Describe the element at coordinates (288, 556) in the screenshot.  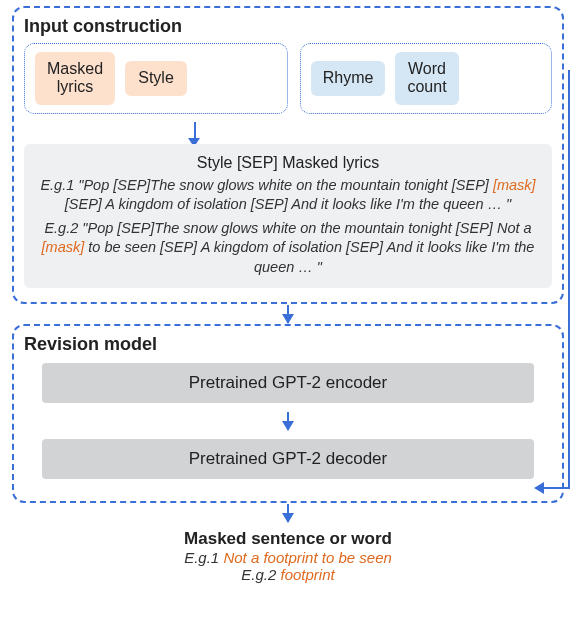
I see `output-box: Masked sentence or word E.g.1 Not a foot…` at that location.